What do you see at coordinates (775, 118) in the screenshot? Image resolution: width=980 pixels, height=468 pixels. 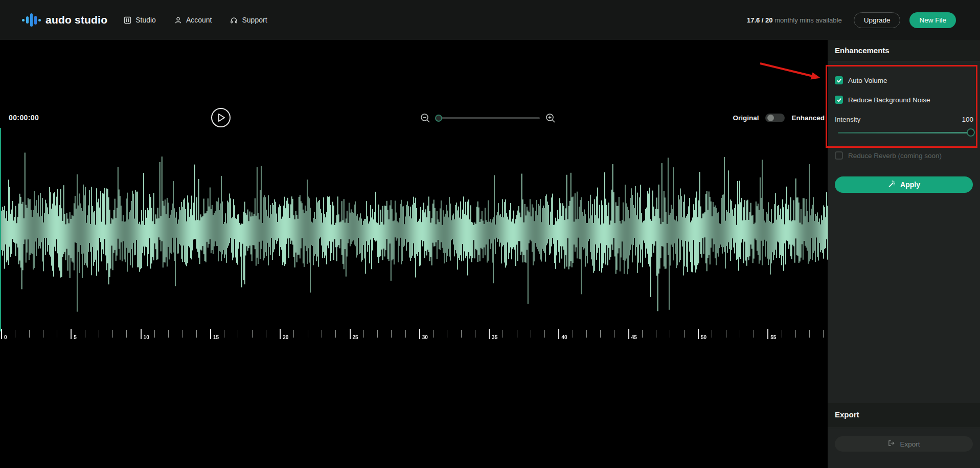 I see `original-enhanced-toggle` at bounding box center [775, 118].